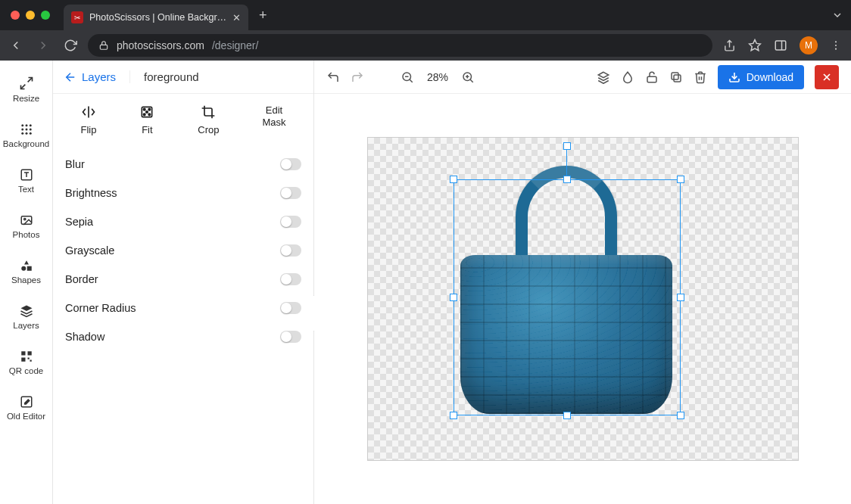 The image size is (851, 504). Describe the element at coordinates (291, 337) in the screenshot. I see `toggle-shadow` at that location.